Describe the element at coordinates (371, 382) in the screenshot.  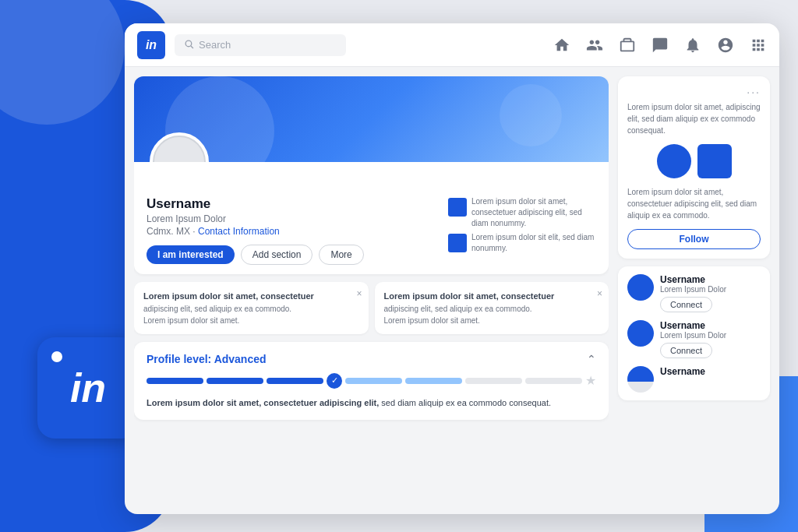
I see `profile-level-card: Profile level: Advanced ⌃ ✓ ★ Lorem` at that location.